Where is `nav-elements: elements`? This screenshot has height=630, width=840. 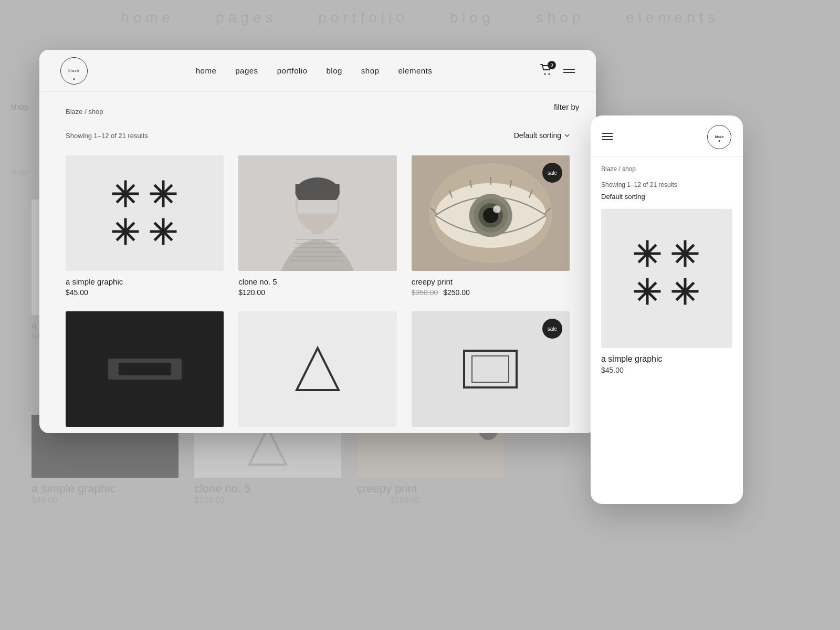
nav-elements: elements is located at coordinates (415, 70).